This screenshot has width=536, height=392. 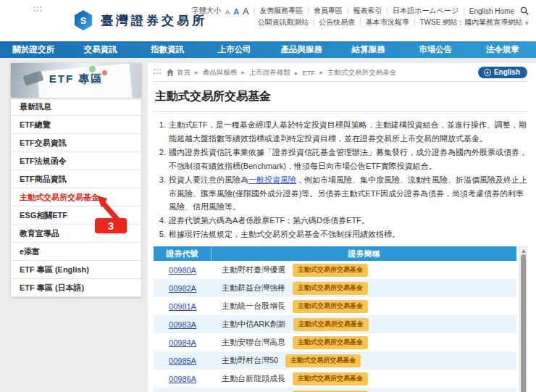 What do you see at coordinates (254, 342) in the screenshot?
I see `security-name: 主動安聯台灣高息` at bounding box center [254, 342].